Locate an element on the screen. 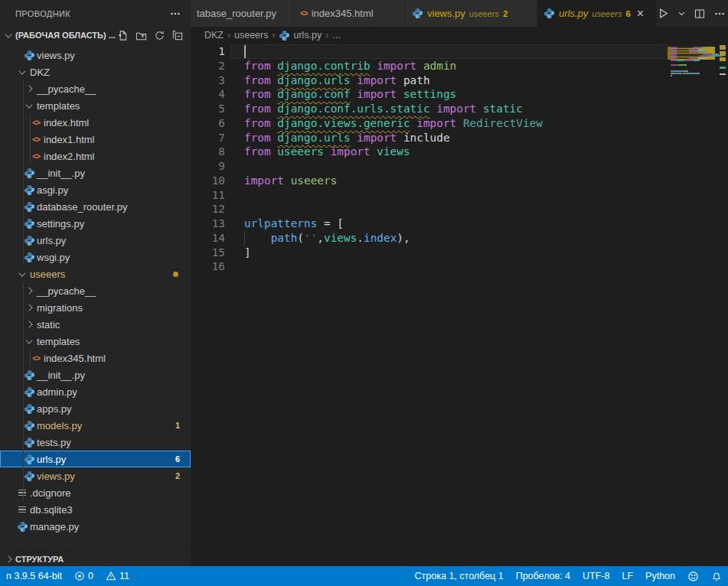 This screenshot has height=586, width=728. tree-item-db.sqlite3: db.sqlite3 is located at coordinates (95, 509).